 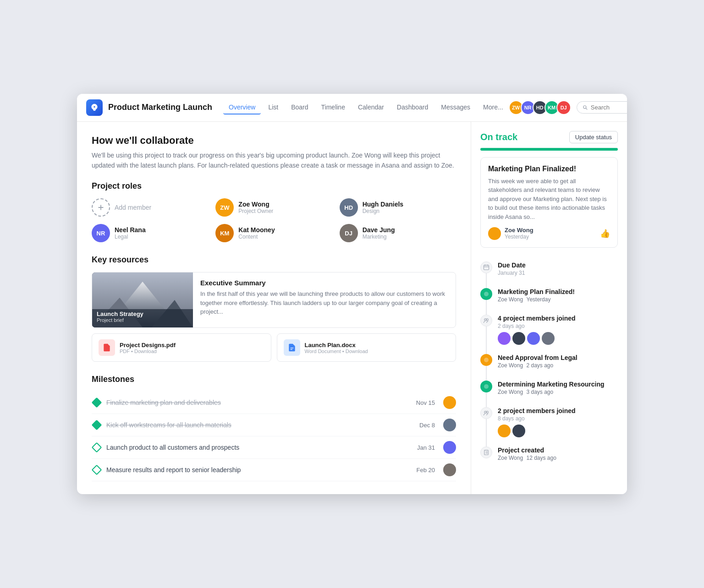 What do you see at coordinates (242, 108) in the screenshot?
I see `tab-overview: Overview` at bounding box center [242, 108].